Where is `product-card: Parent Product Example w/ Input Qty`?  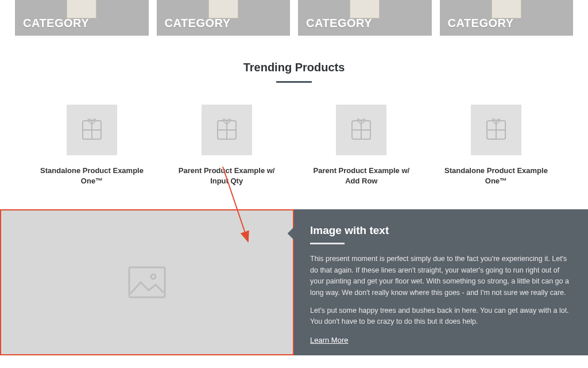
product-card: Parent Product Example w/ Input Qty is located at coordinates (227, 145).